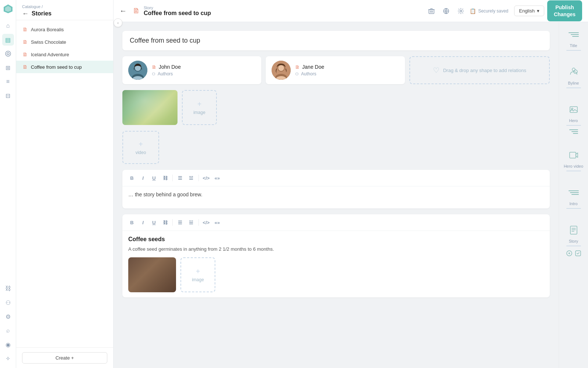 This screenshot has width=588, height=368. Describe the element at coordinates (8, 331) in the screenshot. I see `search-icon: ⌕` at that location.